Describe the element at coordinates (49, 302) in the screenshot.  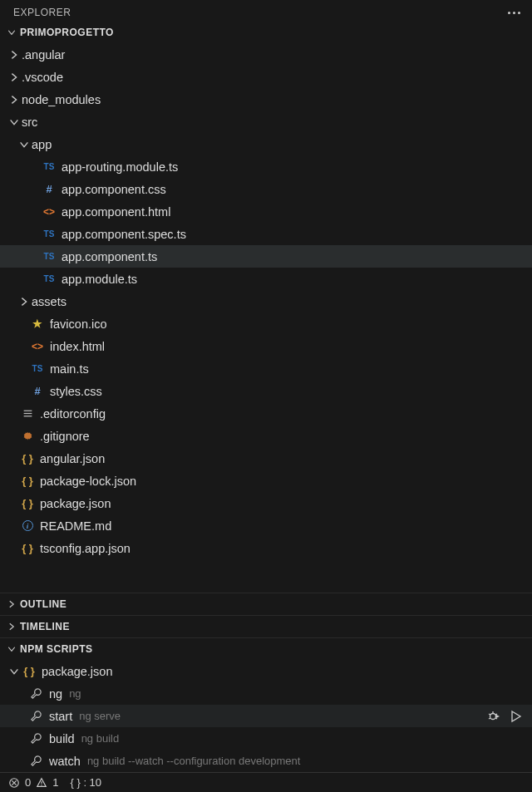
I see `folder-label: assets` at that location.